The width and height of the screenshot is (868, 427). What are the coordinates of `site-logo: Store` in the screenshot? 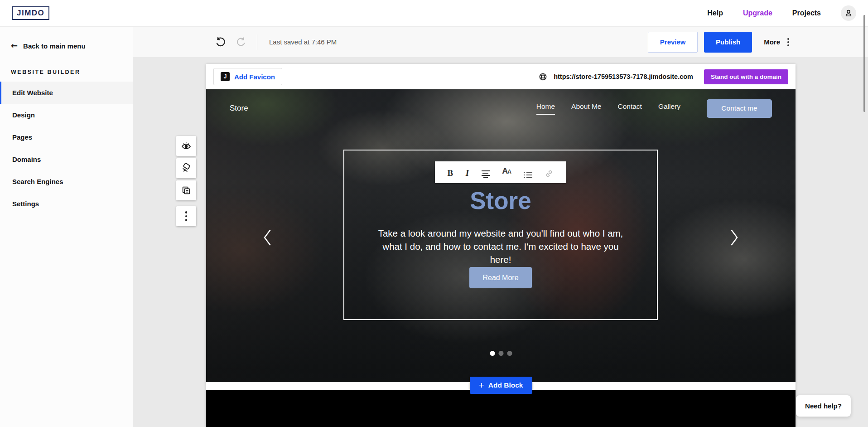 It's located at (239, 108).